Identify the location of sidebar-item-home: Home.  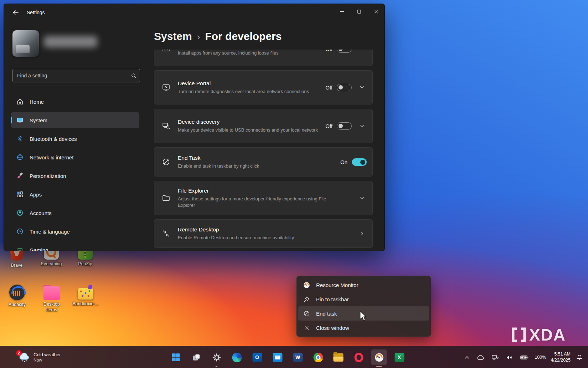
(75, 102).